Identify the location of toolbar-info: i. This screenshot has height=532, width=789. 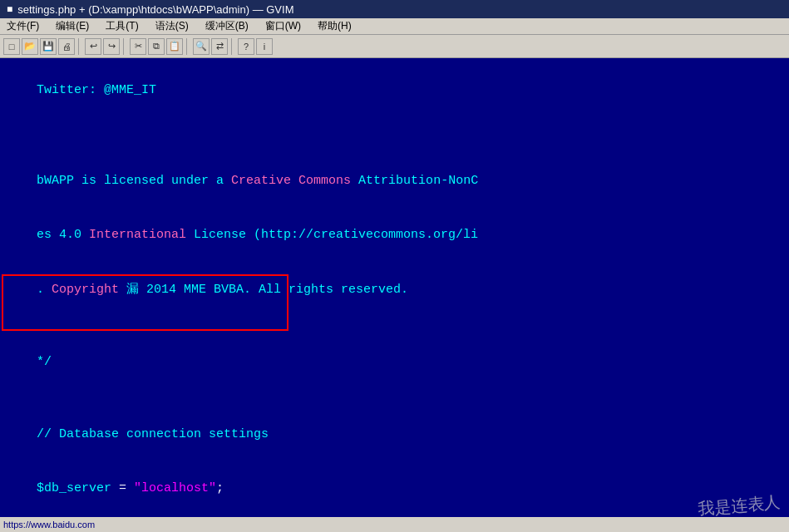
(264, 47).